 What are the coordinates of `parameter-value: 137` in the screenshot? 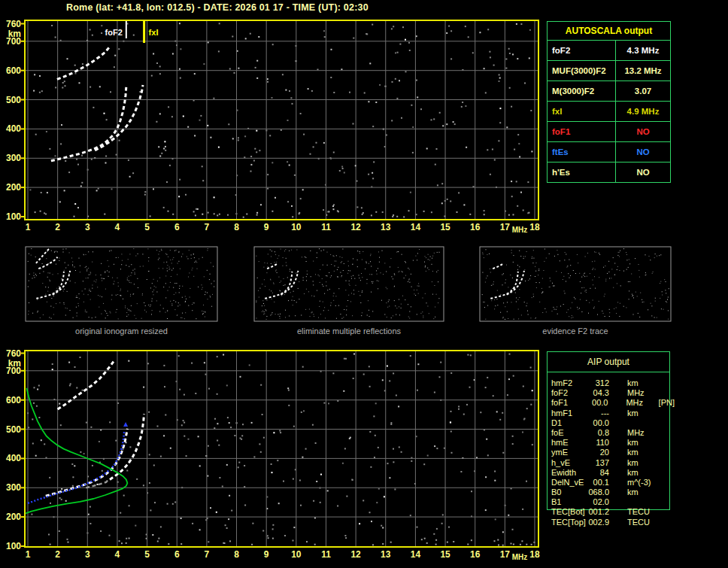 It's located at (599, 463).